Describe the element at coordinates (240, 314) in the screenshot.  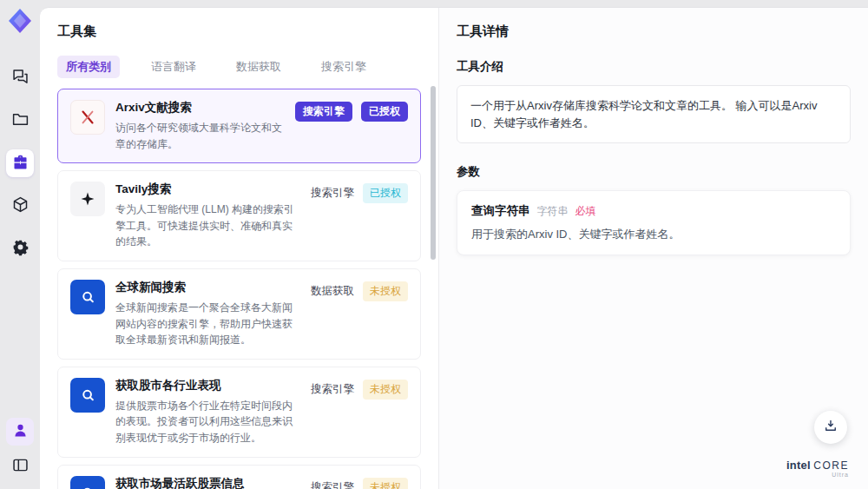
I see `tool-card-global-news: 全球新闻搜索 全球新闻搜索是一个聚合全球各大新闻网站内容的搜索引擎，帮助用户快速…` at that location.